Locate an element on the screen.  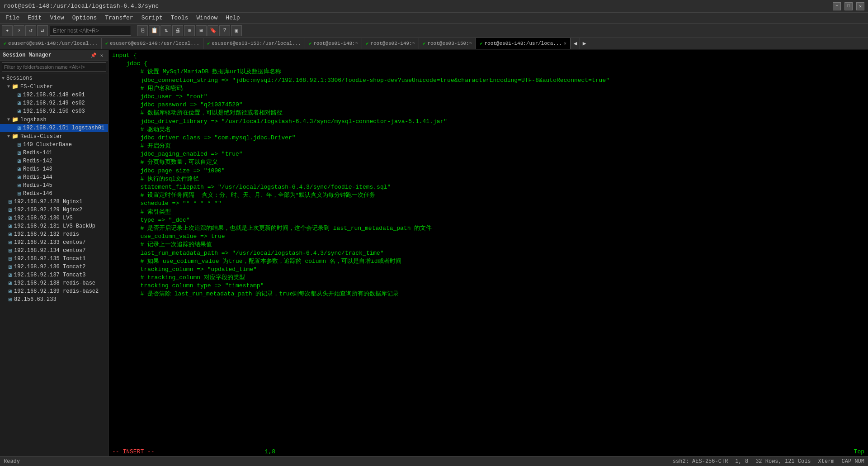
close-button: ✕ is located at coordinates (860, 6).